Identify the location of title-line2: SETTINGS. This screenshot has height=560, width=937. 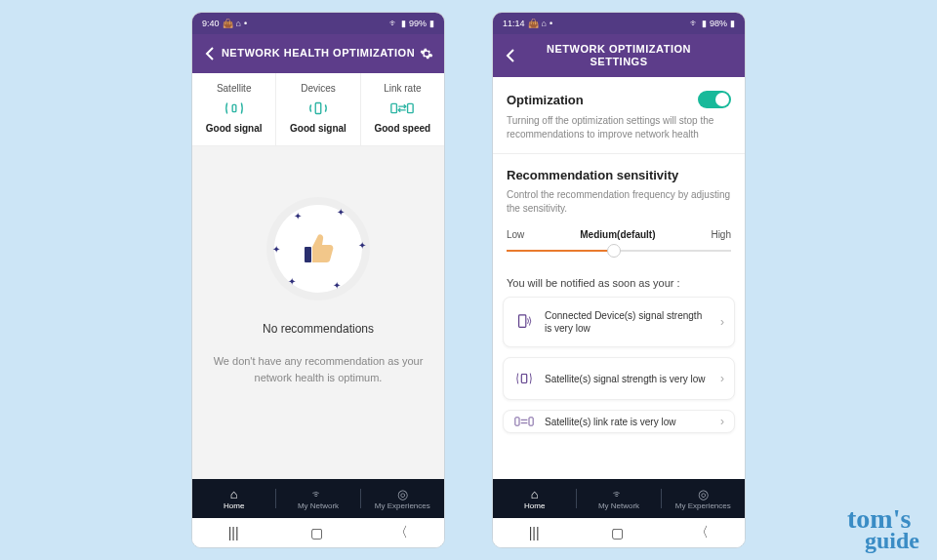
(619, 61).